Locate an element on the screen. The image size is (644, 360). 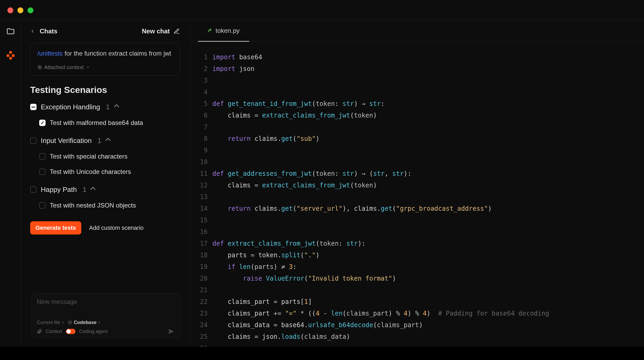
back-to-chats: Chats is located at coordinates (44, 31).